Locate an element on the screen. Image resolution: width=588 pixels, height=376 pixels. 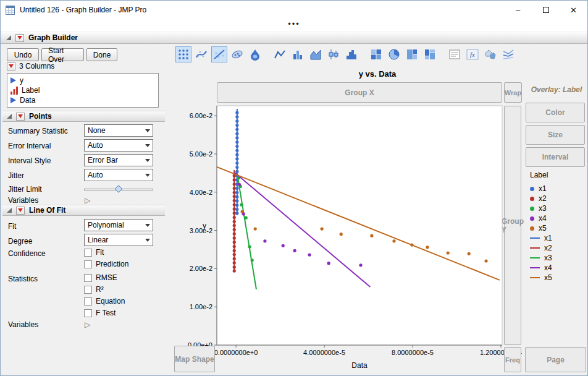
done-button: Done is located at coordinates (102, 54).